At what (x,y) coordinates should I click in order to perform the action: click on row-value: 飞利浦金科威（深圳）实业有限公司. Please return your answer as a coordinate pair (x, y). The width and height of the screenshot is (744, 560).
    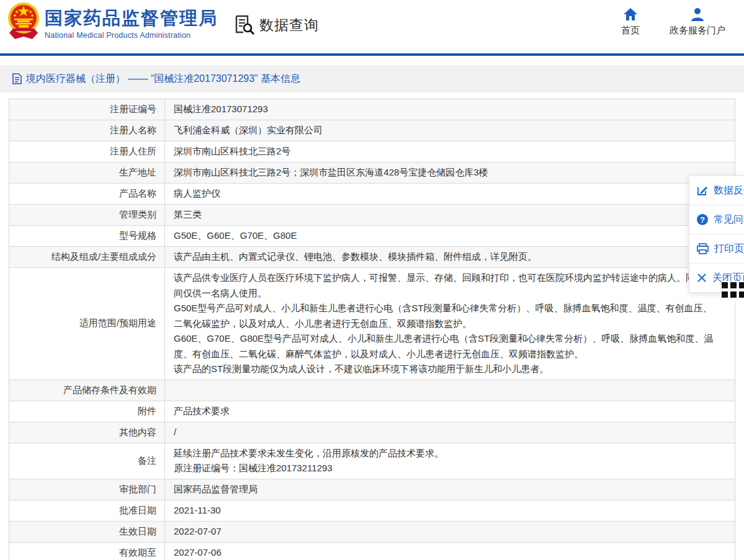
    Looking at the image, I should click on (450, 130).